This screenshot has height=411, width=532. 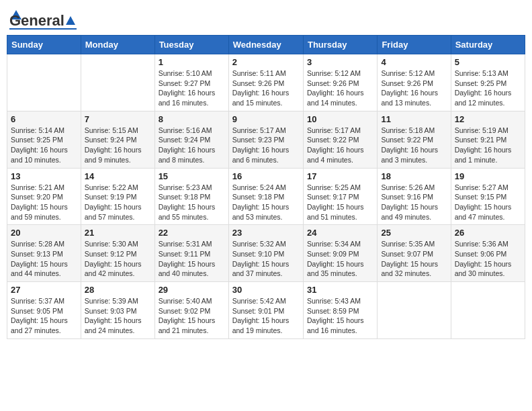 What do you see at coordinates (266, 120) in the screenshot?
I see `day-number: 9` at bounding box center [266, 120].